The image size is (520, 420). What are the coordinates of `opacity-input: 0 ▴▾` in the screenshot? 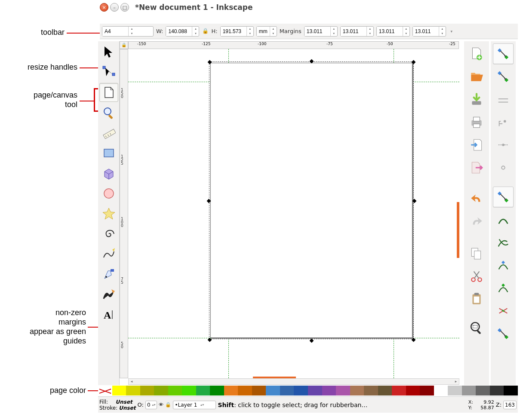 It's located at (151, 405).